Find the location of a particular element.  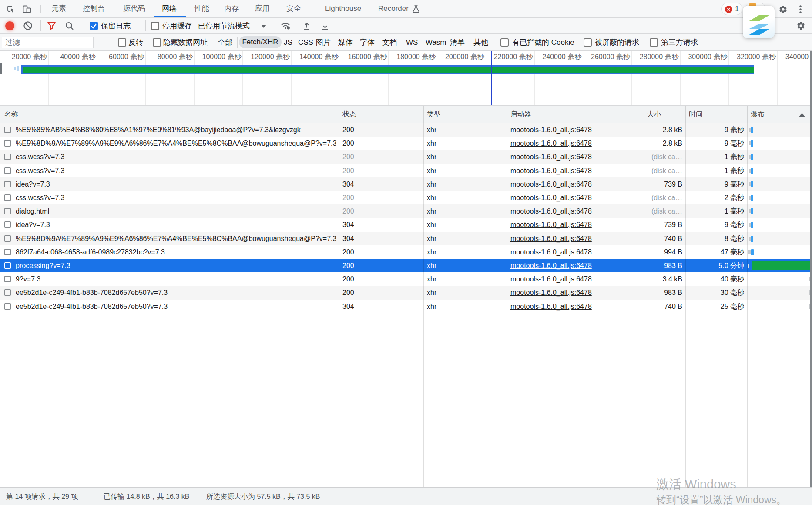

filter-type-11: 清单 is located at coordinates (457, 43).